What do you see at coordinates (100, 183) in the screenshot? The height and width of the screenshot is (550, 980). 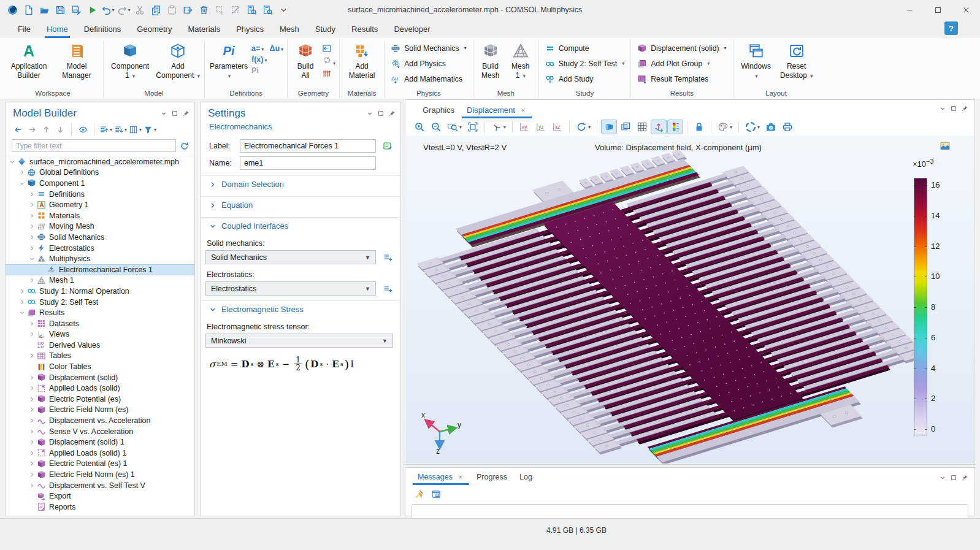 I see `tree-item-component-1: Component 1` at bounding box center [100, 183].